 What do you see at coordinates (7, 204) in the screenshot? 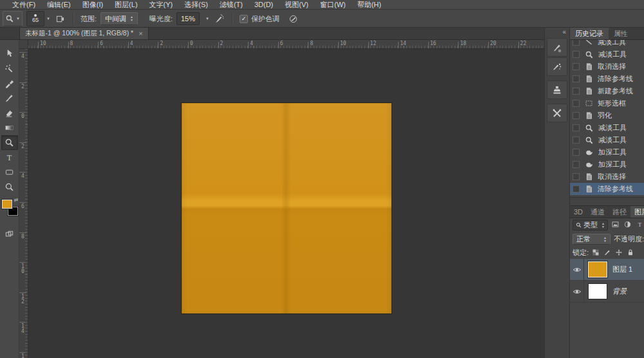
I see `foreground-color-swatch` at bounding box center [7, 204].